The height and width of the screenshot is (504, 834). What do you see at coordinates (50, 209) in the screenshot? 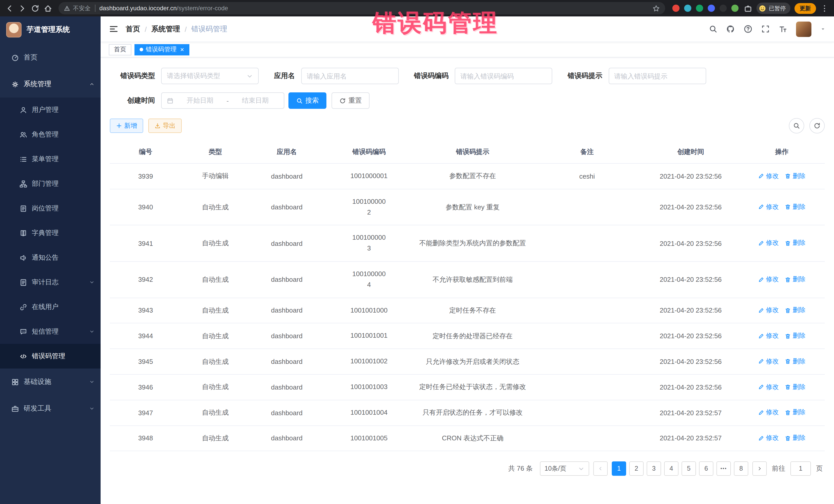
I see `sidebar-item-positions: 岗位管理` at bounding box center [50, 209].